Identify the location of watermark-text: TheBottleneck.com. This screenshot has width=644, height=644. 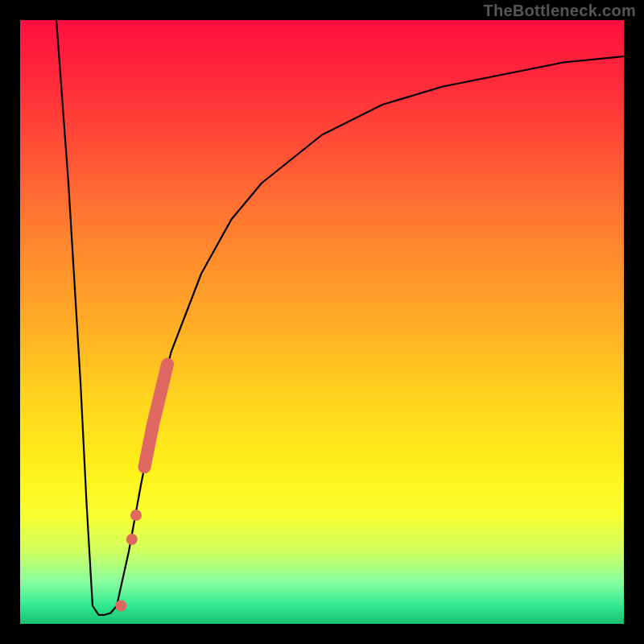
(559, 11).